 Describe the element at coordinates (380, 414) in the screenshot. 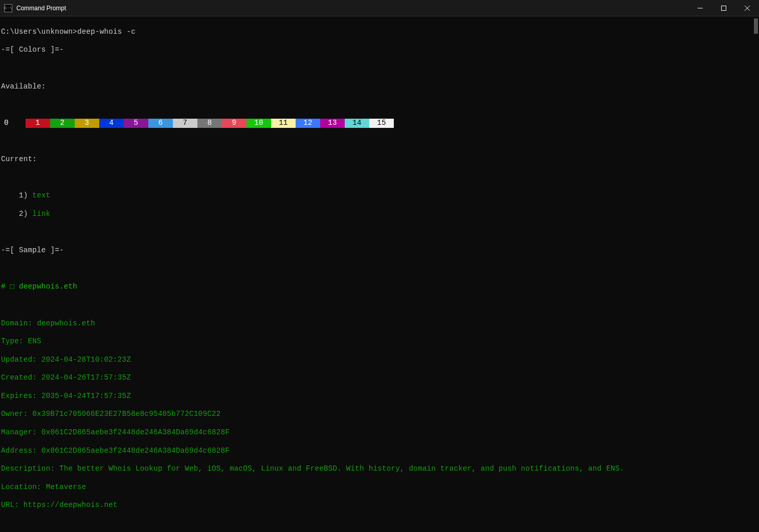

I see `sample-line: Owner: 0x39B71c705066E23E27B58e8c95405b7…` at that location.